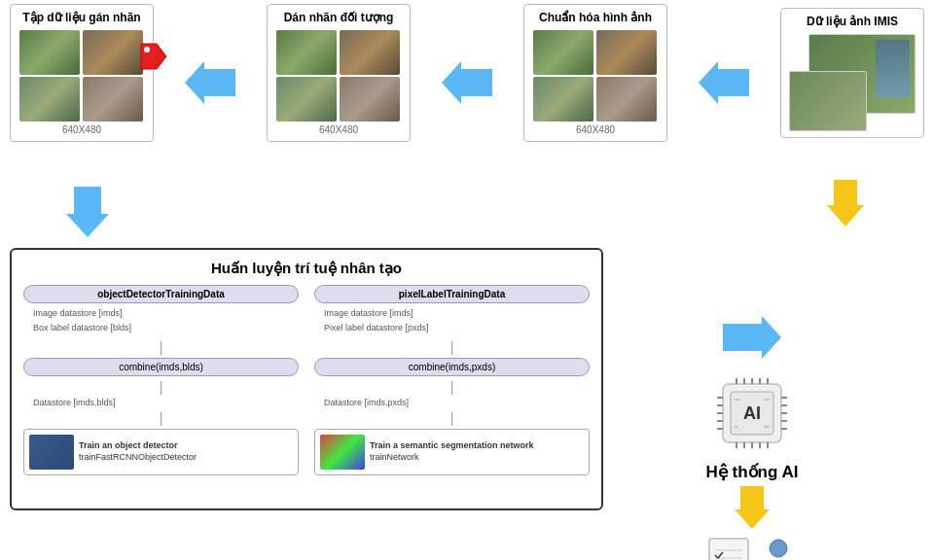 This screenshot has width=934, height=560. Describe the element at coordinates (753, 426) in the screenshot. I see `ai-system-group: AI Hệ thống AI` at that location.